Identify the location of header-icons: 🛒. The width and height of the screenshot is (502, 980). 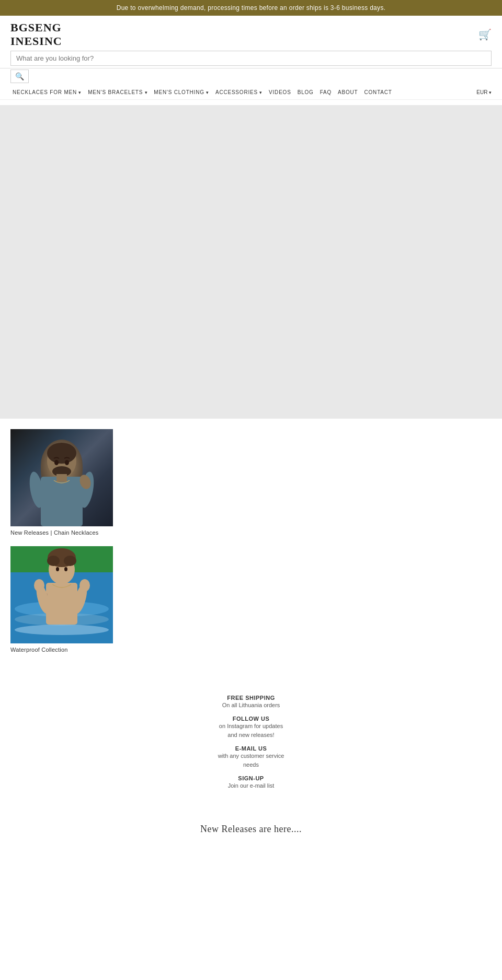
(485, 34).